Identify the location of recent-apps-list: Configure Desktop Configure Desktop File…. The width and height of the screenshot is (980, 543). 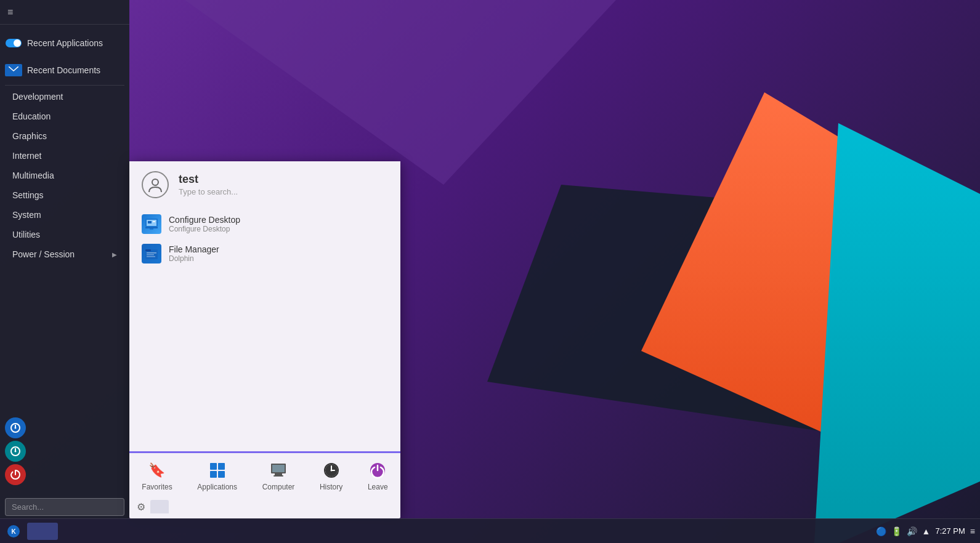
(265, 329).